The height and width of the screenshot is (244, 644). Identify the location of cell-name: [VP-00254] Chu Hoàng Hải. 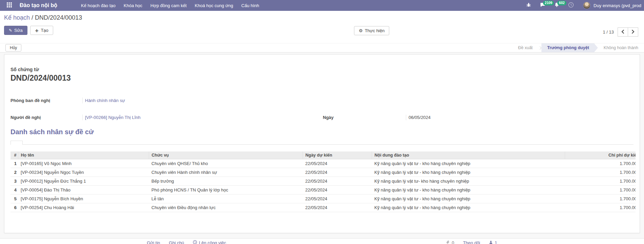
(83, 208).